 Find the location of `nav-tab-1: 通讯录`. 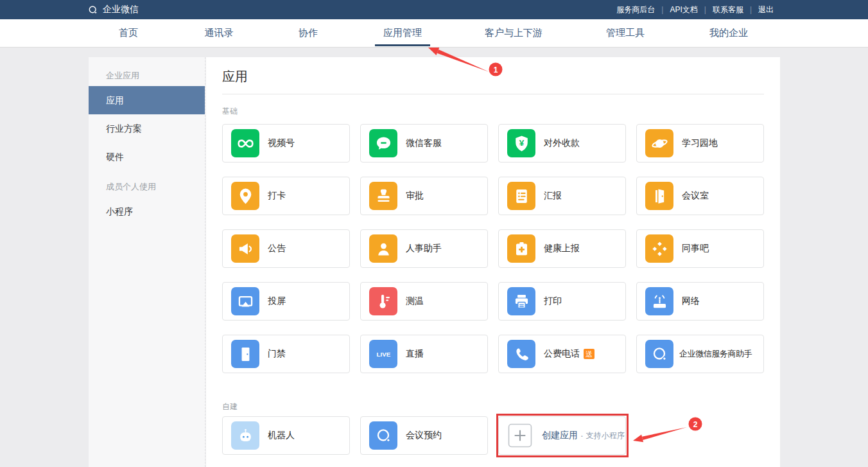

nav-tab-1: 通讯录 is located at coordinates (220, 33).